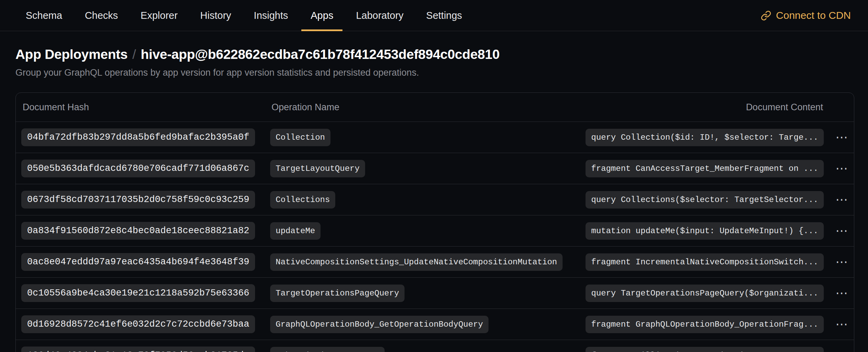 The image size is (868, 352). What do you see at coordinates (444, 15) in the screenshot?
I see `nav-tab-settings: Settings` at bounding box center [444, 15].